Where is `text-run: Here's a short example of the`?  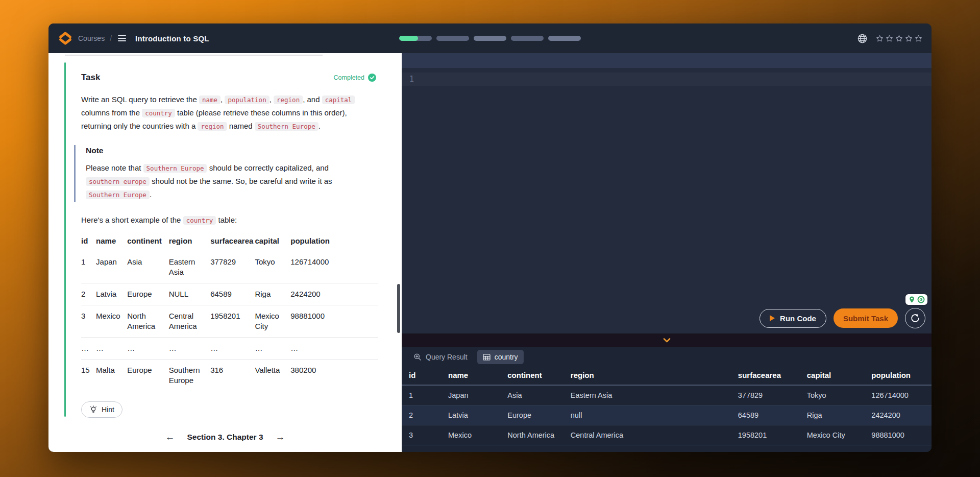
text-run: Here's a short example of the is located at coordinates (132, 220).